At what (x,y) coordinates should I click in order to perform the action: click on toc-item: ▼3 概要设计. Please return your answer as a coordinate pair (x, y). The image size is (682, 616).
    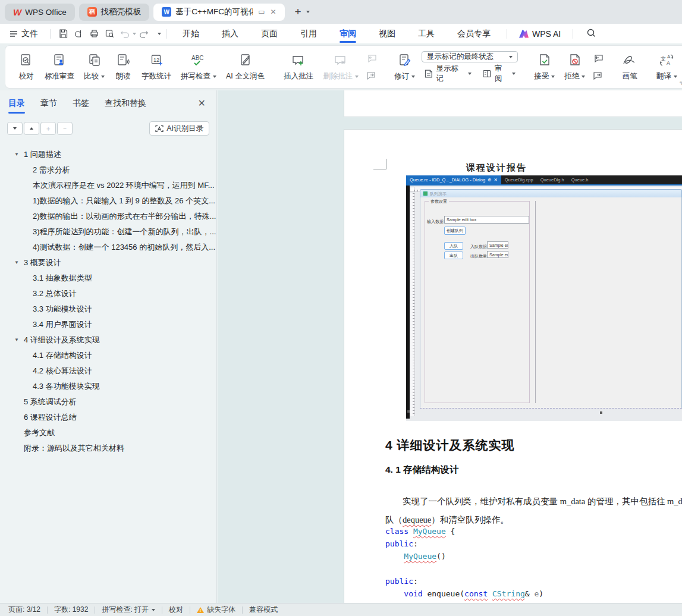
    Looking at the image, I should click on (108, 263).